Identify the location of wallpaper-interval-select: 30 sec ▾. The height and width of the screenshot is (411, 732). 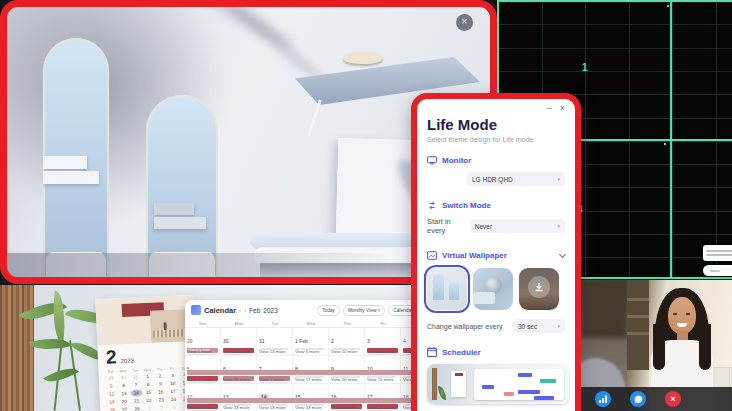
(539, 326).